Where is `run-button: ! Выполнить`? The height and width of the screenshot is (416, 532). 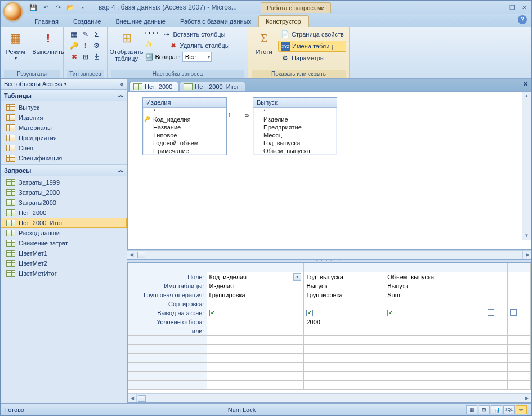 run-button: ! Выполнить is located at coordinates (48, 42).